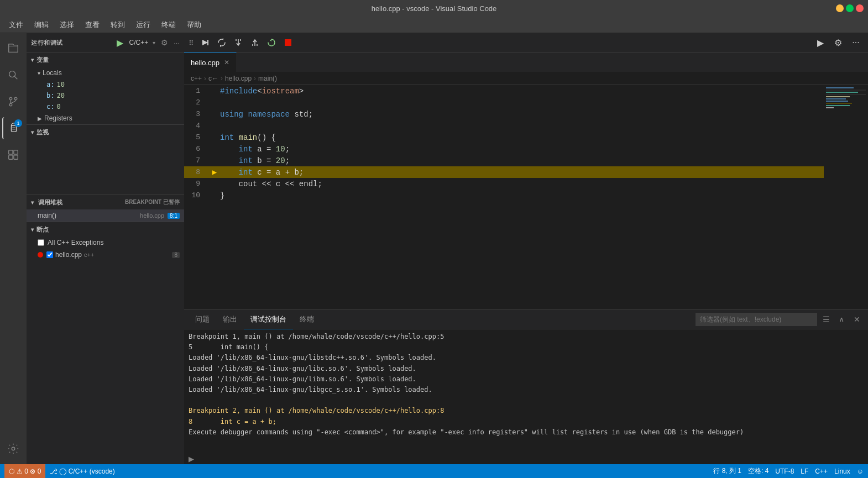 The height and width of the screenshot is (478, 868). I want to click on branch-icon: ⎇, so click(54, 471).